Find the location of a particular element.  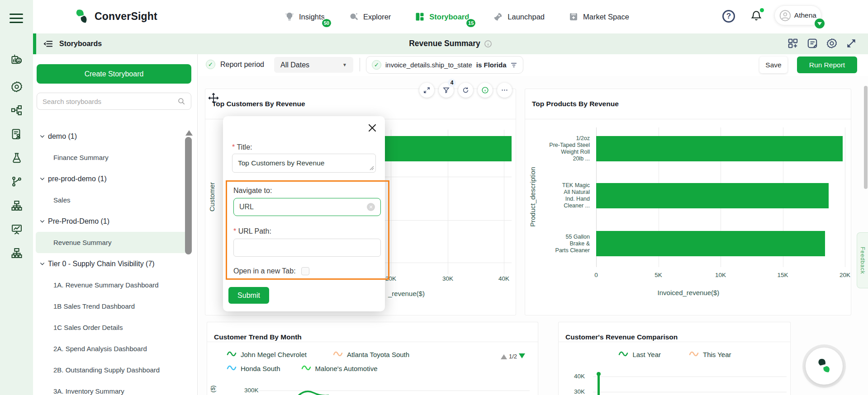

legend-item-this-year: This Year is located at coordinates (710, 354).